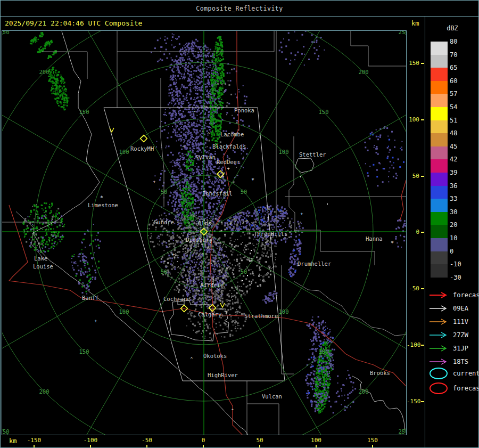 The image size is (479, 448). What do you see at coordinates (40, 258) in the screenshot?
I see `city-label: Lake` at bounding box center [40, 258].